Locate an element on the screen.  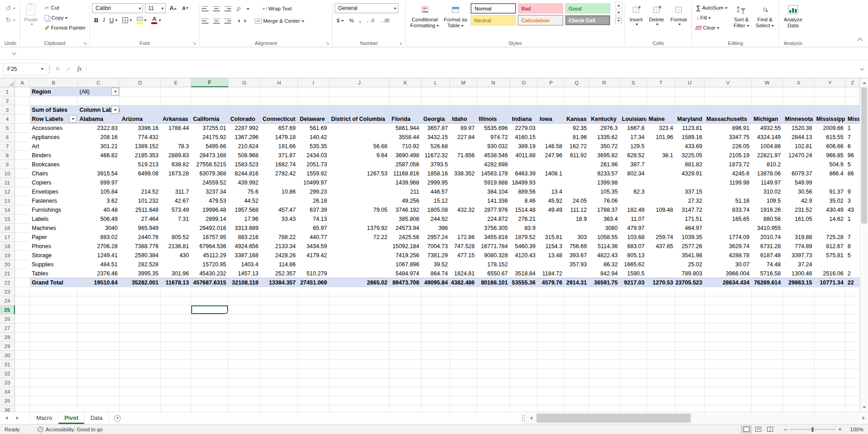
cell-I7: 535.35 is located at coordinates (313, 146).